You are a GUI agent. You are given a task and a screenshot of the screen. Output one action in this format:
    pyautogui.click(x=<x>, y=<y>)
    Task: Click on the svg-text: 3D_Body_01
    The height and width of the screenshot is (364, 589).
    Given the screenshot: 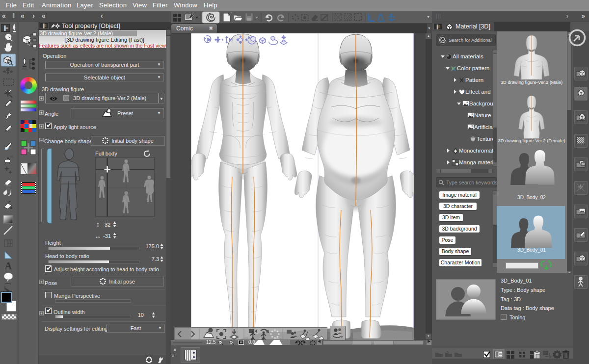 What is the action you would take?
    pyautogui.click(x=532, y=250)
    